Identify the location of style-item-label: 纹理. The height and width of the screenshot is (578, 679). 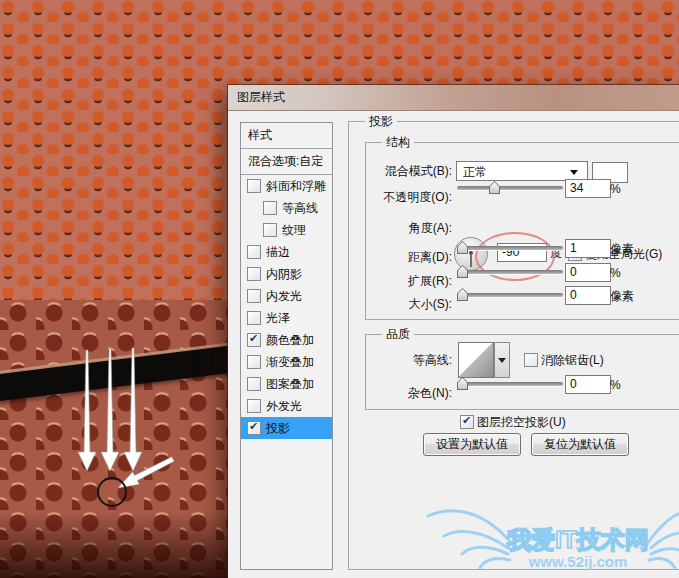
(294, 230).